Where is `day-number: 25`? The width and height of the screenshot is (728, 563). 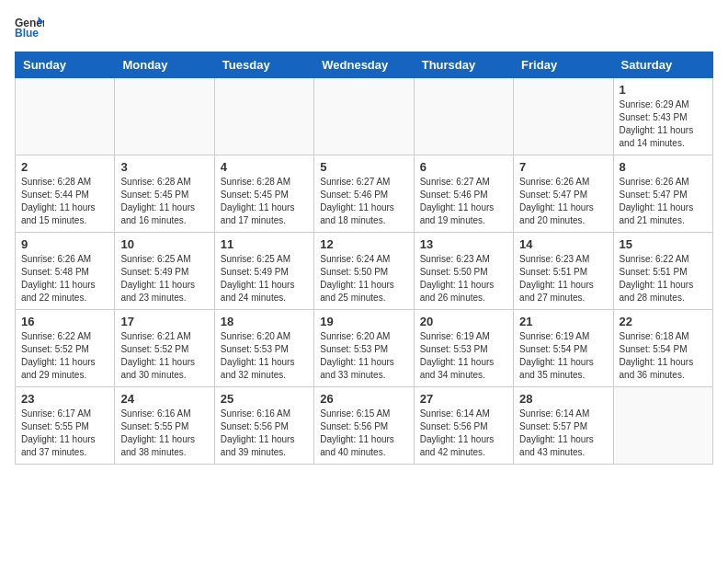
day-number: 25 is located at coordinates (265, 399).